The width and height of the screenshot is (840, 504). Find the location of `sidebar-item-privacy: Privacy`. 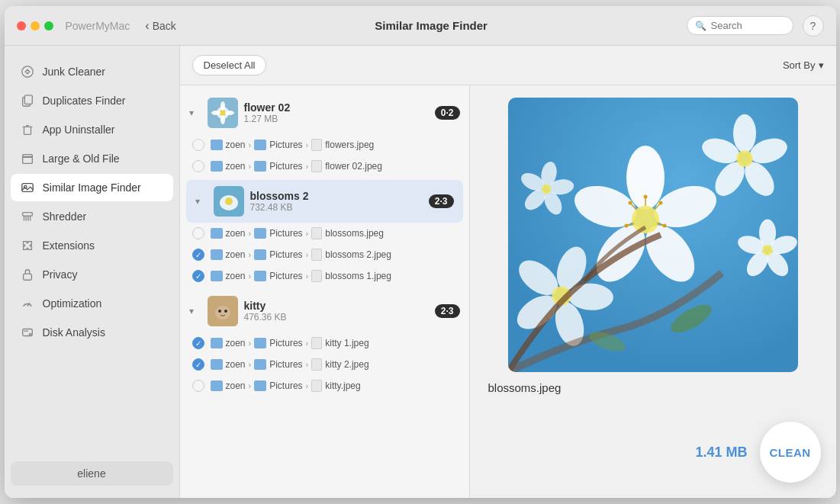

sidebar-item-privacy: Privacy is located at coordinates (92, 274).